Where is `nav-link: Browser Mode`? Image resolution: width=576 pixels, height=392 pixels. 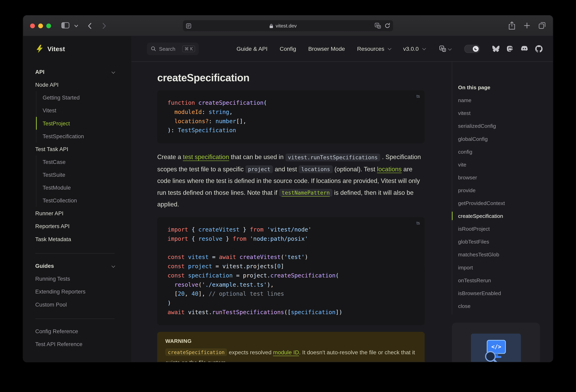
nav-link: Browser Mode is located at coordinates (327, 49).